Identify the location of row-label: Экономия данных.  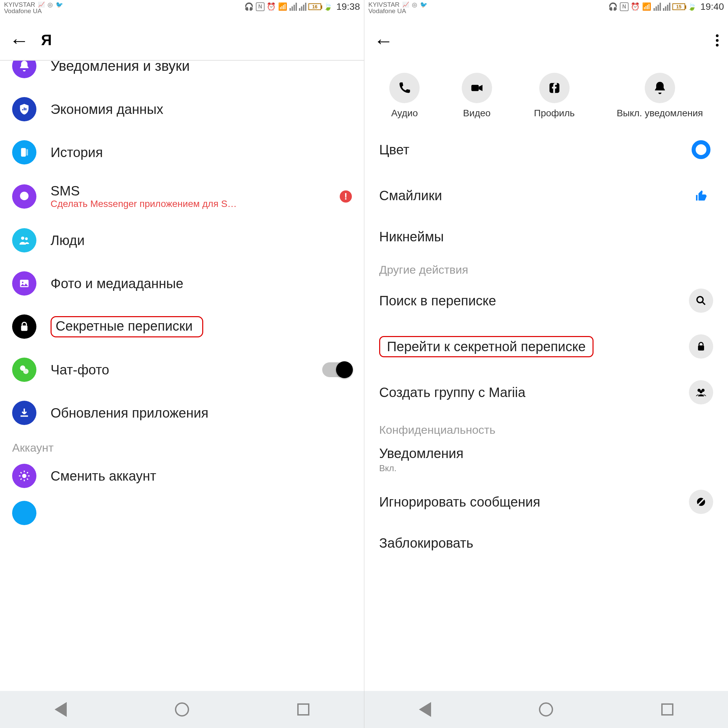
(201, 109).